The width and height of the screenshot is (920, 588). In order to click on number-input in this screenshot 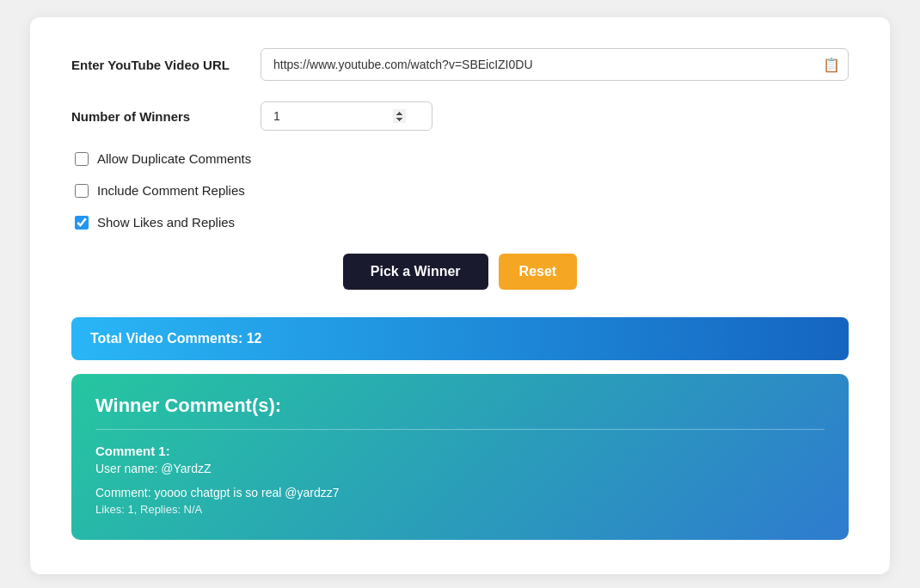, I will do `click(347, 116)`.